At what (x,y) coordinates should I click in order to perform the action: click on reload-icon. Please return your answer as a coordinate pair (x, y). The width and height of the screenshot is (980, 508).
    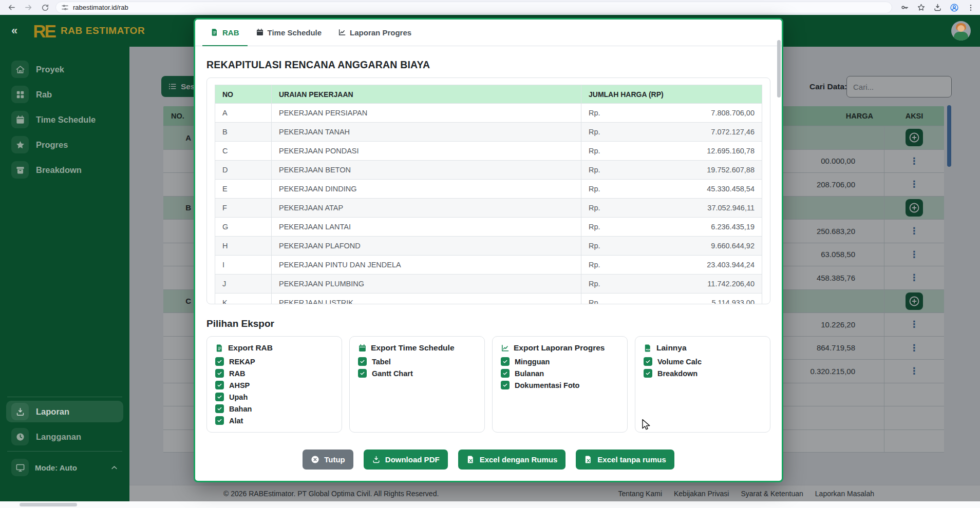
    Looking at the image, I should click on (45, 8).